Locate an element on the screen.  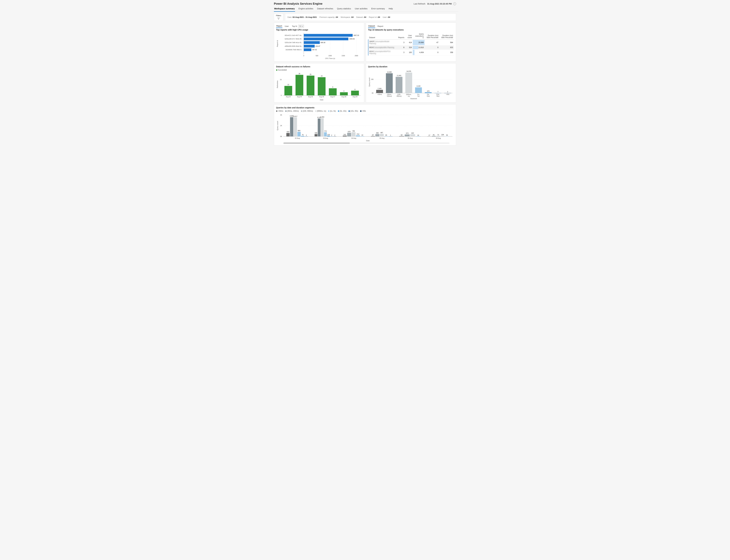
table-header: Dataset is located at coordinates (383, 36).